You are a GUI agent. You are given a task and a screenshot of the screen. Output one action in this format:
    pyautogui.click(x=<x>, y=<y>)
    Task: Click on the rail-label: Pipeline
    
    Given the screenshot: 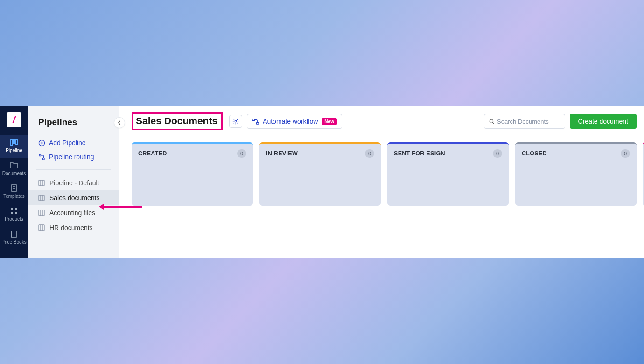 What is the action you would take?
    pyautogui.click(x=14, y=150)
    